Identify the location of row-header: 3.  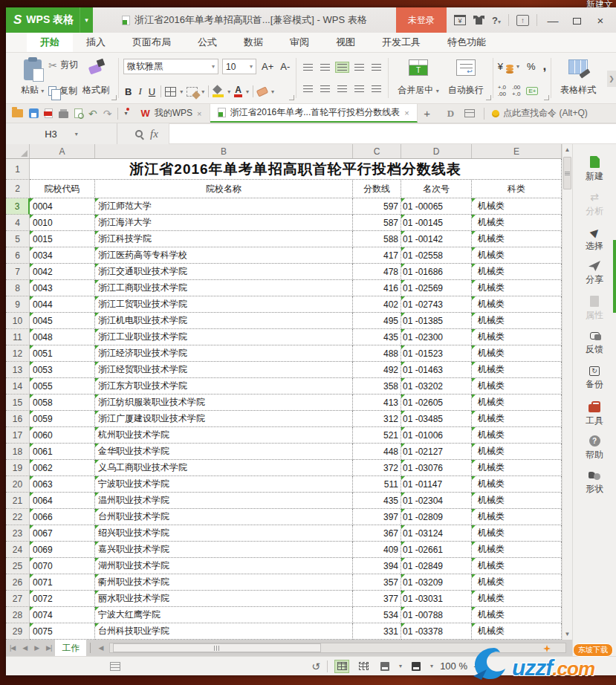
(18, 207).